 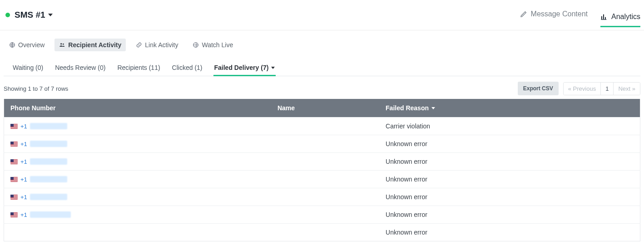 What do you see at coordinates (139, 68) in the screenshot?
I see `tab-recipients: Recipients (11)` at bounding box center [139, 68].